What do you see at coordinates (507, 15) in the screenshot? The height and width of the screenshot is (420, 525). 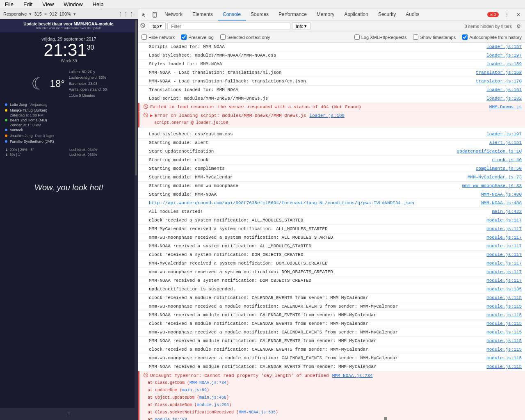 I see `devtools-more-button: ⋮` at bounding box center [507, 15].